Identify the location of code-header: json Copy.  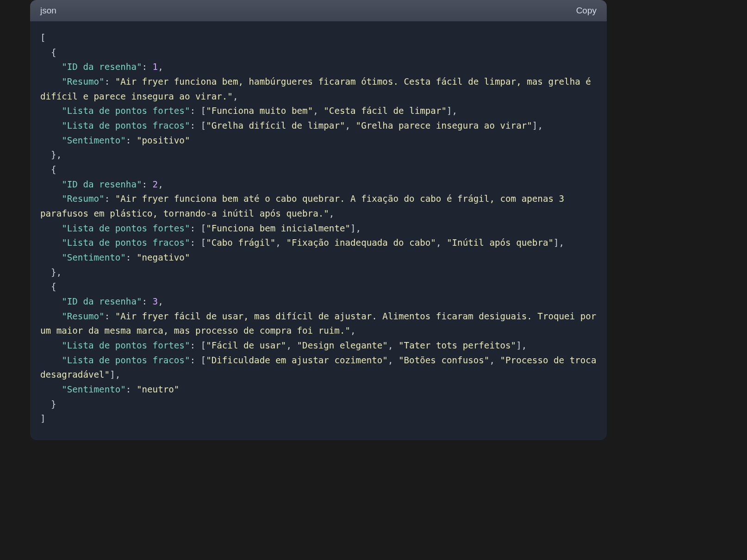
(318, 11).